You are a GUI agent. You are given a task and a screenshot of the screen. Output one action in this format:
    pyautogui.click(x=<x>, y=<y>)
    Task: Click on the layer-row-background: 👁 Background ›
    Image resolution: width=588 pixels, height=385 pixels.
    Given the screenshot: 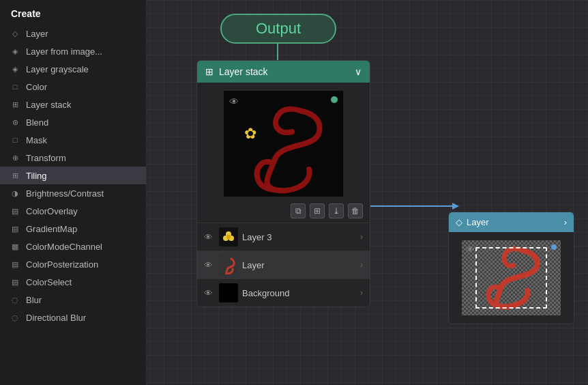 What is the action you would take?
    pyautogui.click(x=284, y=292)
    